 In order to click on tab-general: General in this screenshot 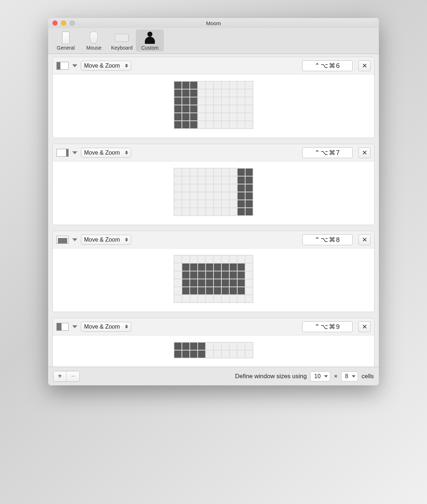, I will do `click(66, 40)`.